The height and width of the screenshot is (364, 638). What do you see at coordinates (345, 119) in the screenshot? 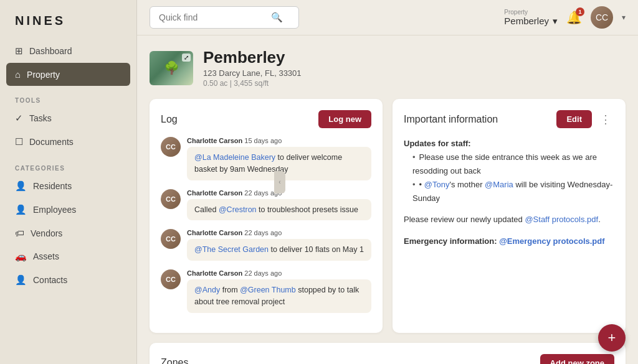
I see `log-new-button: Log new` at bounding box center [345, 119].